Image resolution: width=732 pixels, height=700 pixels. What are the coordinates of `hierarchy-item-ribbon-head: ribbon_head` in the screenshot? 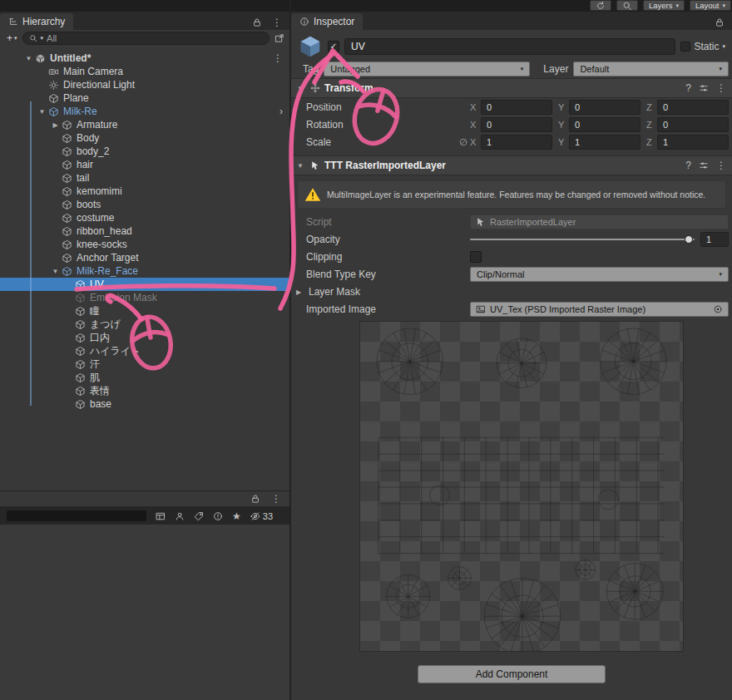 It's located at (145, 231).